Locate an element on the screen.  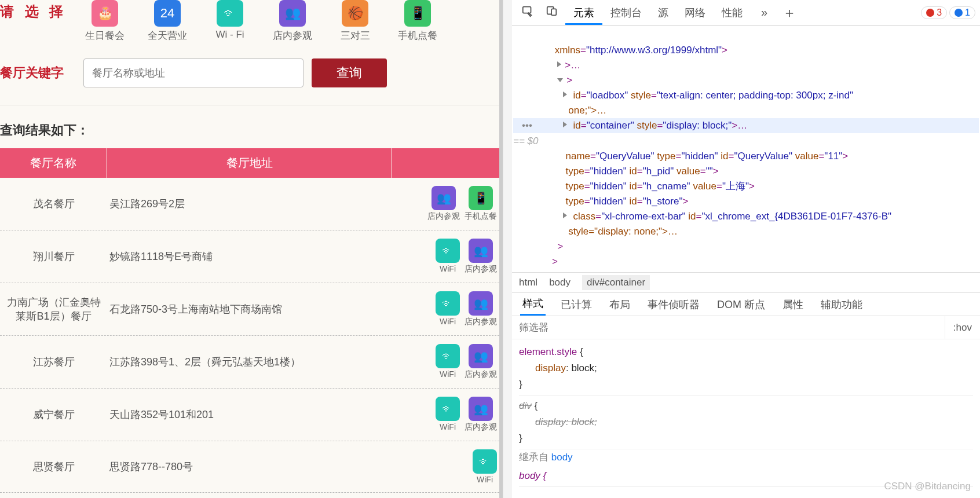
inherit-label: 继承自 body is located at coordinates (746, 457).